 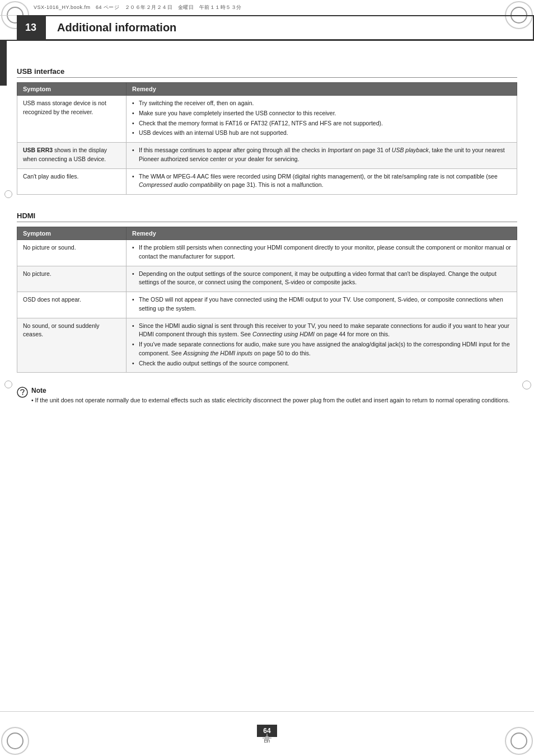 I want to click on hdmi-section-heading: HDMI, so click(x=267, y=217).